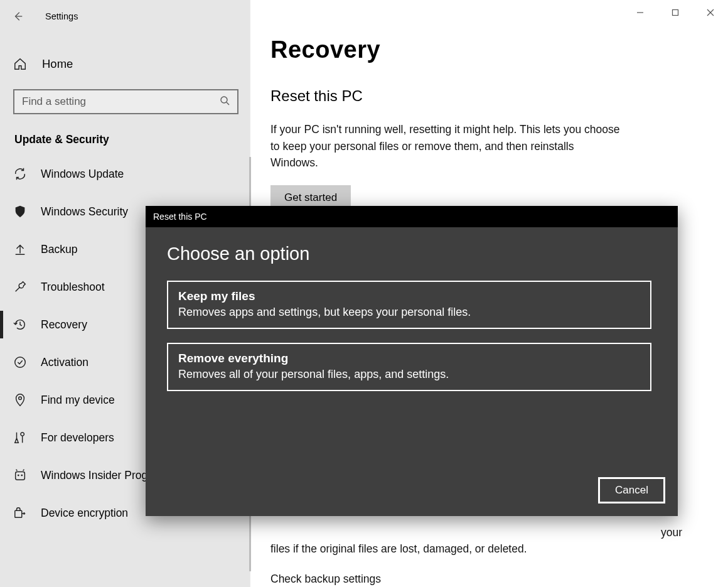  What do you see at coordinates (409, 367) in the screenshot?
I see `option-remove-everything: Remove everything Removes all of your pe…` at bounding box center [409, 367].